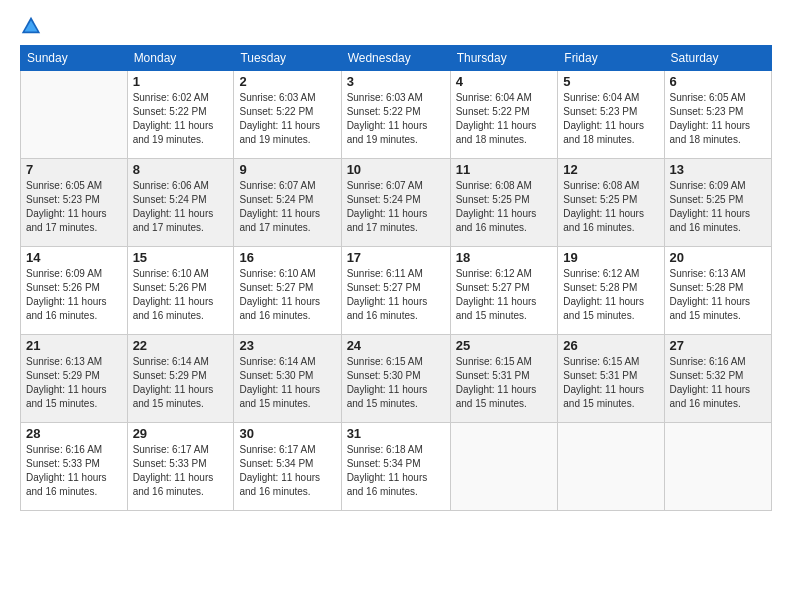 Image resolution: width=792 pixels, height=612 pixels. I want to click on day-number: 10, so click(396, 170).